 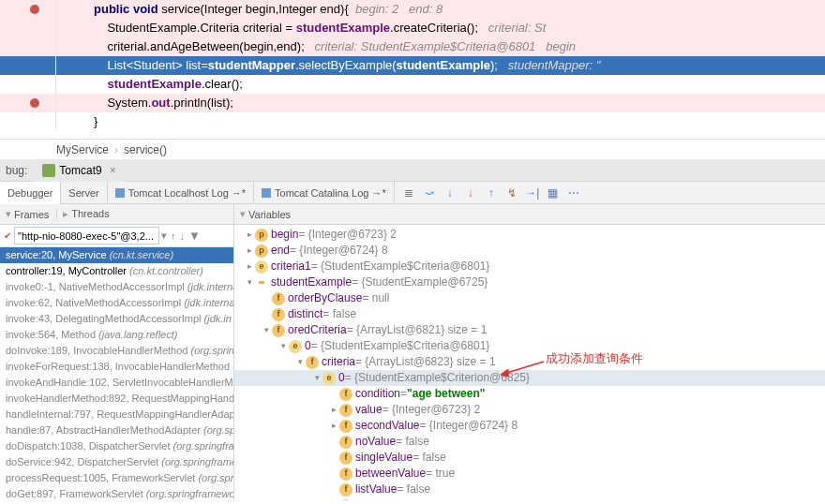 What do you see at coordinates (390, 474) in the screenshot?
I see `var-name: betweenValue` at bounding box center [390, 474].